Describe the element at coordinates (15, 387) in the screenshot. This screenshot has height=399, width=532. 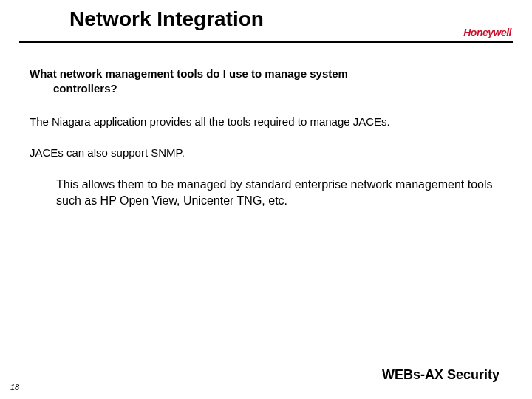
I see `page-number: 18` at that location.